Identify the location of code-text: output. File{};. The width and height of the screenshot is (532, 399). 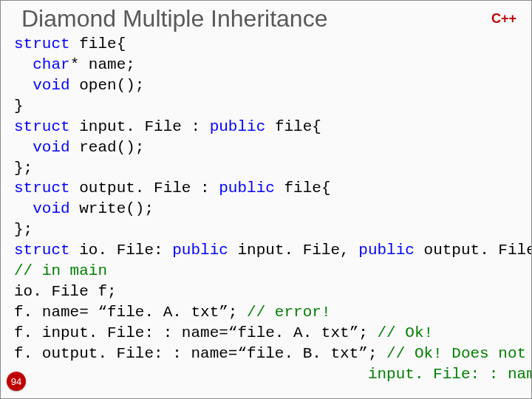
(473, 250).